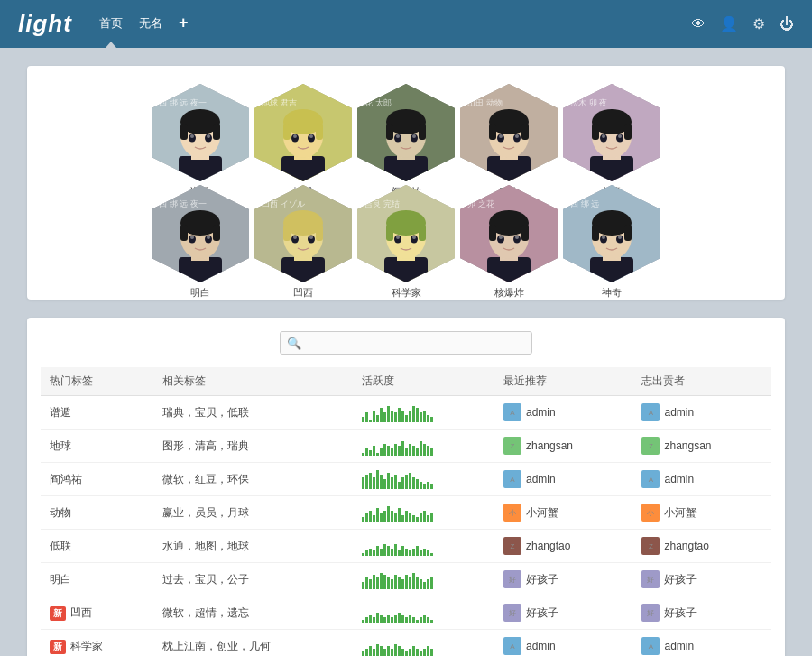  I want to click on contributor-cell: 好好孩子, so click(702, 579).